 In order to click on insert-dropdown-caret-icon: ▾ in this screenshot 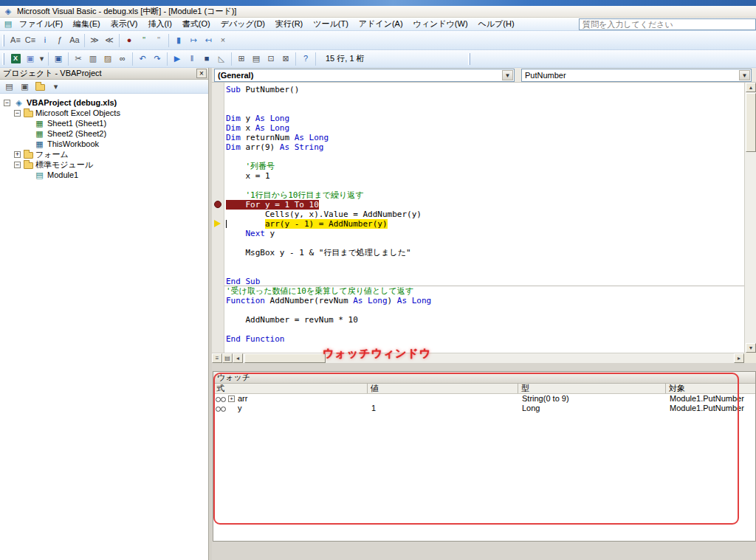, I will do `click(41, 59)`.